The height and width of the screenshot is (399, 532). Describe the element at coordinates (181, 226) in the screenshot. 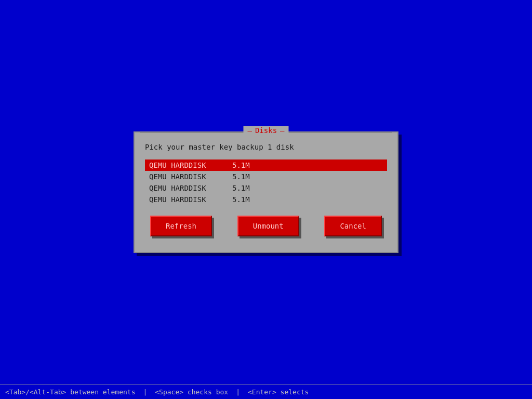

I see `refresh-button: Refresh` at that location.